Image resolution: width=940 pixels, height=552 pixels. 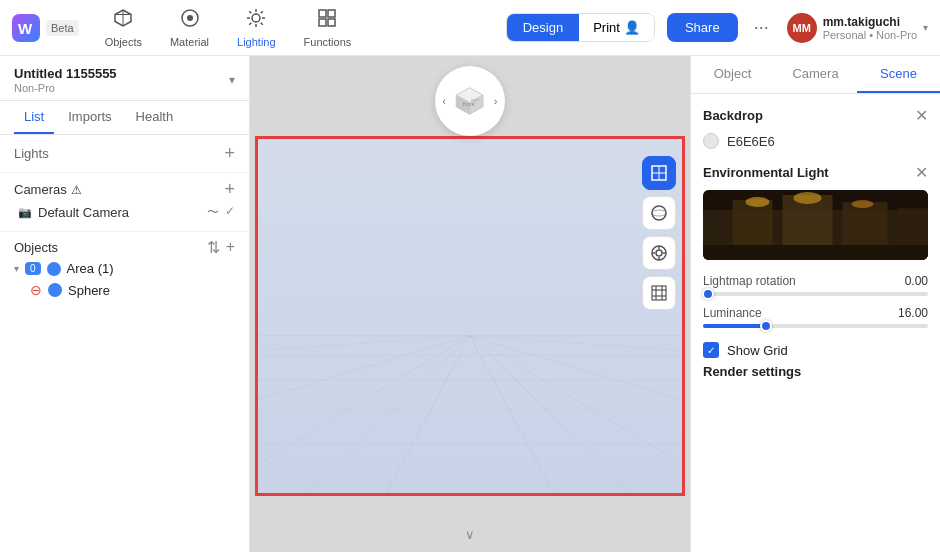 I want to click on backdrop-section: Backdrop ✕ E6E6E6, so click(x=816, y=128).